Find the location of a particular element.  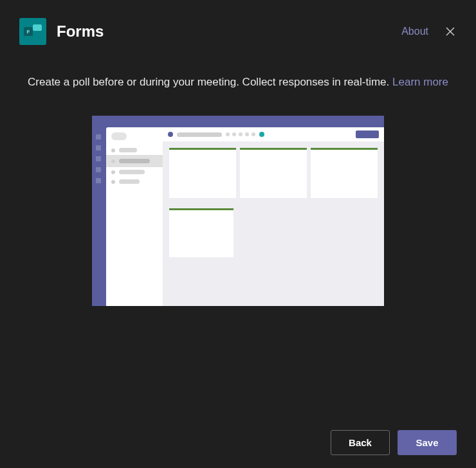

about-link: About is located at coordinates (415, 32).